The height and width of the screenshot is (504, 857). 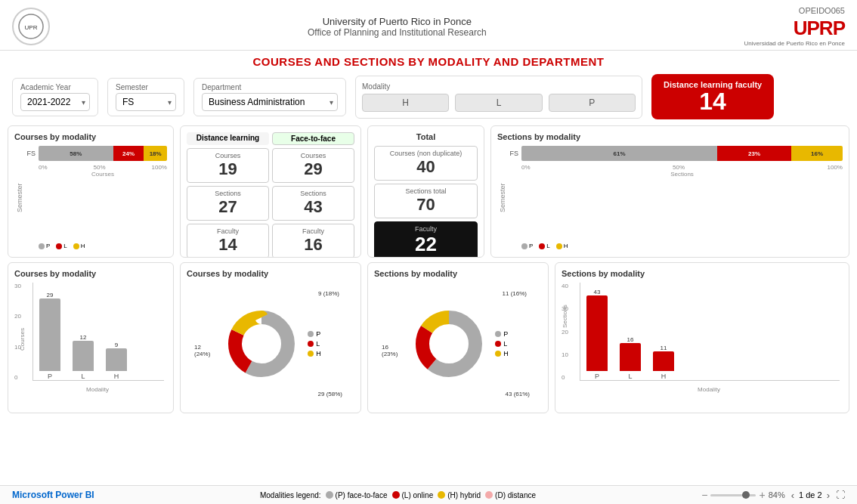 What do you see at coordinates (398, 27) in the screenshot?
I see `header-center: University of Puerto Rico in Ponce Offic…` at bounding box center [398, 27].